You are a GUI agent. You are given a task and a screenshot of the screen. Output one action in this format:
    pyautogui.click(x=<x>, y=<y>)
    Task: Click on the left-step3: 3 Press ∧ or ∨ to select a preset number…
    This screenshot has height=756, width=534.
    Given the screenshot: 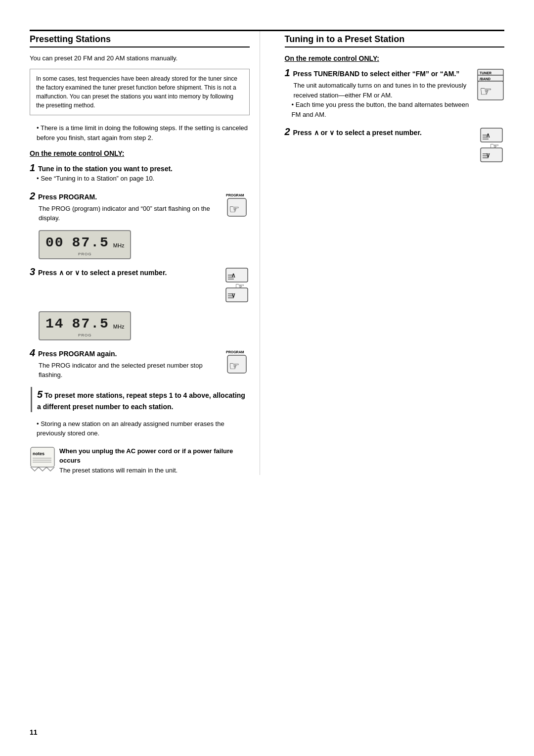 What is the action you would take?
    pyautogui.click(x=139, y=303)
    